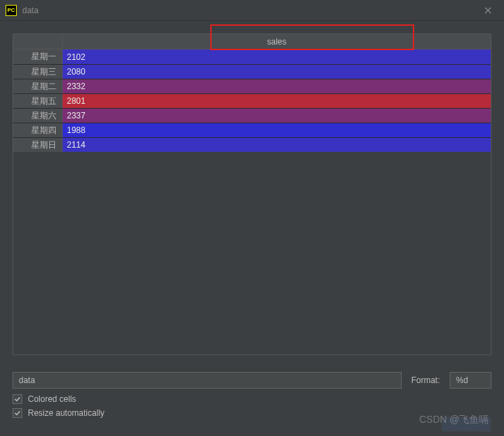 The height and width of the screenshot is (436, 504). Describe the element at coordinates (252, 10) in the screenshot. I see `titlebar: PC data` at that location.